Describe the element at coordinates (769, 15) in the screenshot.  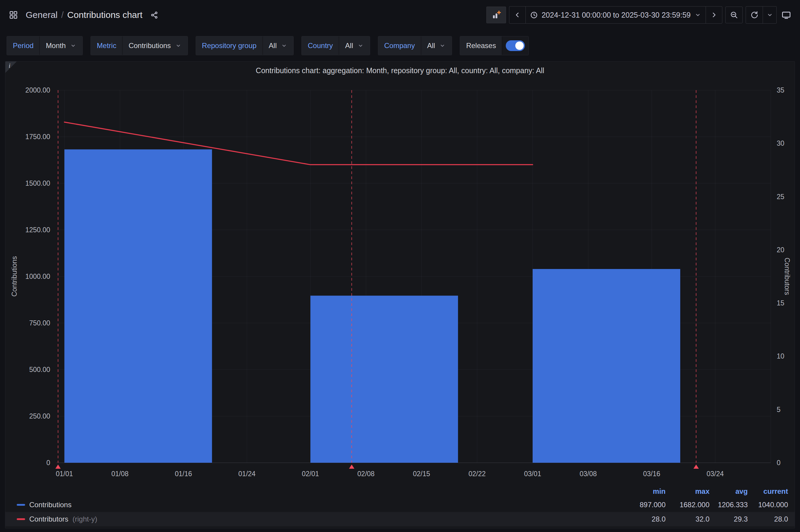
I see `refresh-interval-dropdown` at that location.